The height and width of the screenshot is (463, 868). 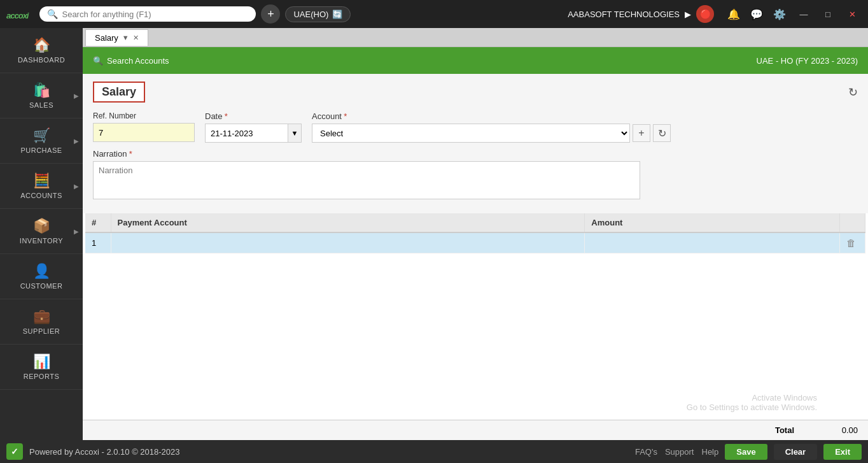 I want to click on company-info: UAE - HO (FY 2023 - 2023), so click(x=807, y=61).